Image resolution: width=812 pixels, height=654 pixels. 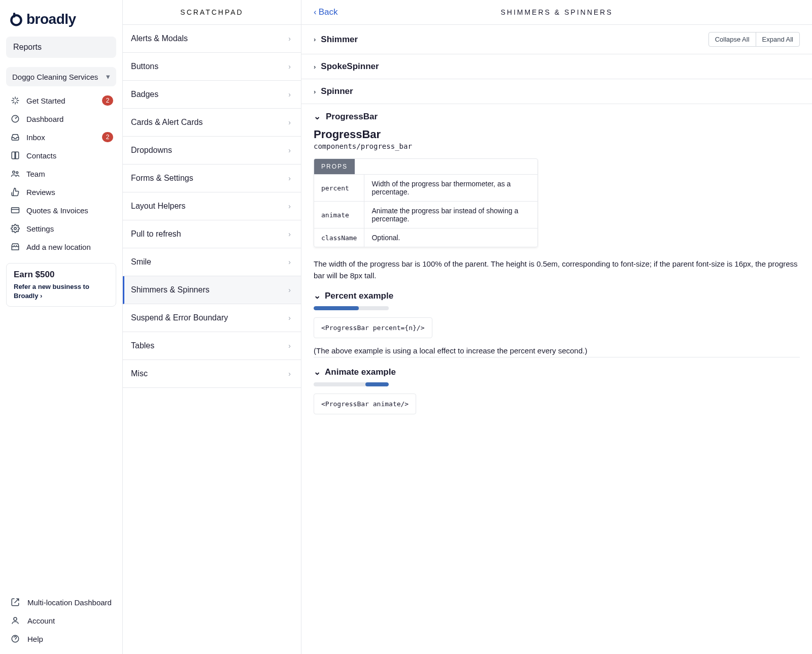 What do you see at coordinates (27, 47) in the screenshot?
I see `reports-label: Reports` at bounding box center [27, 47].